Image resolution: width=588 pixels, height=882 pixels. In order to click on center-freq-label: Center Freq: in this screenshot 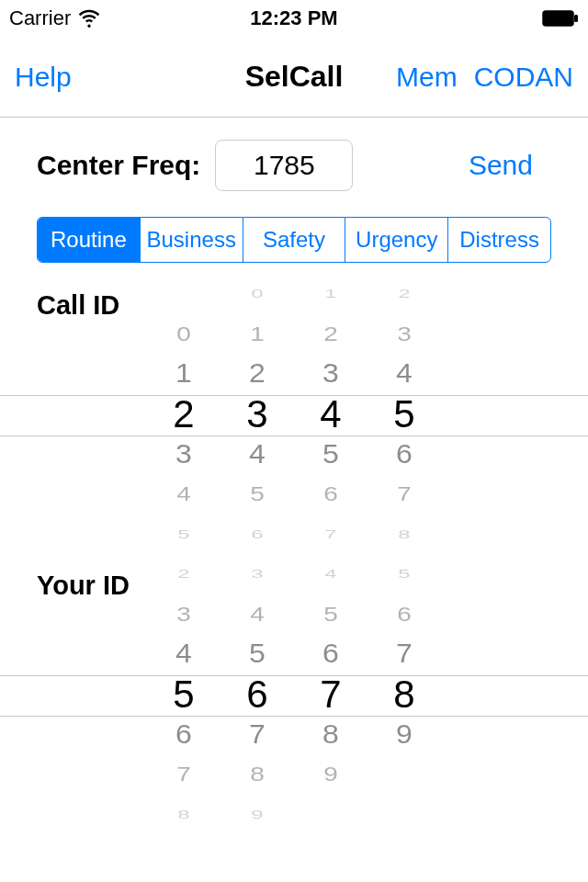, I will do `click(119, 165)`.